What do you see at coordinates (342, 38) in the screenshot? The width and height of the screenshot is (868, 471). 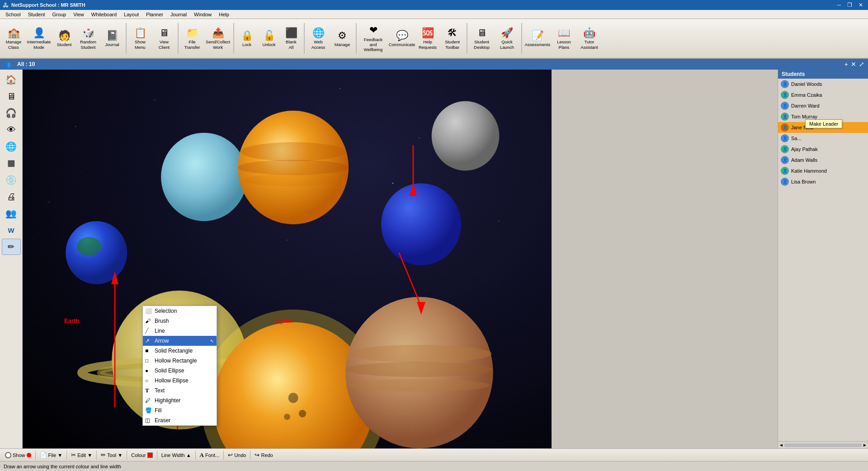 I see `manage-button: ⚙ Manage` at bounding box center [342, 38].